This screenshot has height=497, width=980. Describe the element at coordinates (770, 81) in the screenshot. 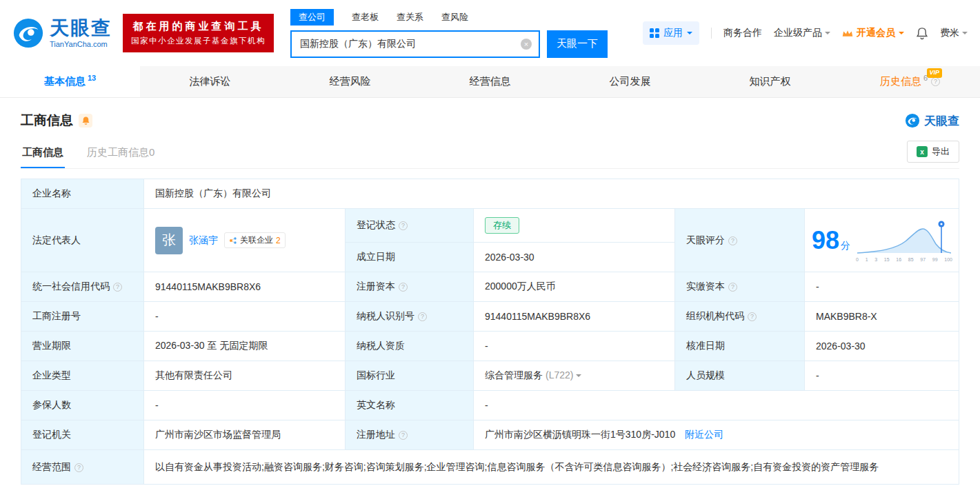

I see `tab-intellectual-property: 知识产权` at that location.